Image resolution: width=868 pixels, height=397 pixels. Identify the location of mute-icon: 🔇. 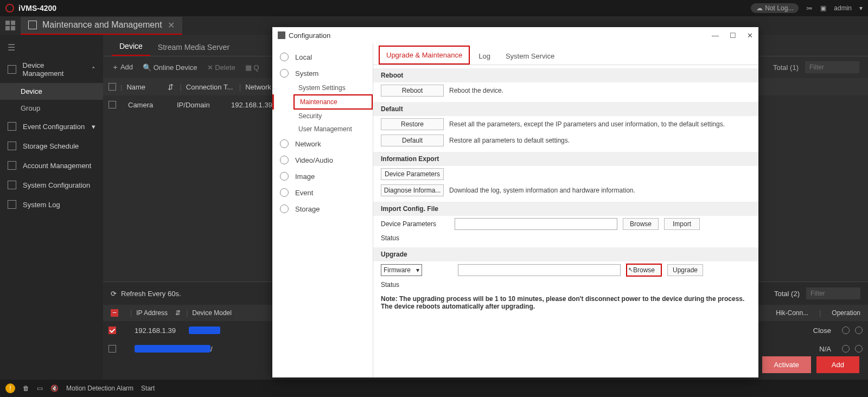
(54, 388).